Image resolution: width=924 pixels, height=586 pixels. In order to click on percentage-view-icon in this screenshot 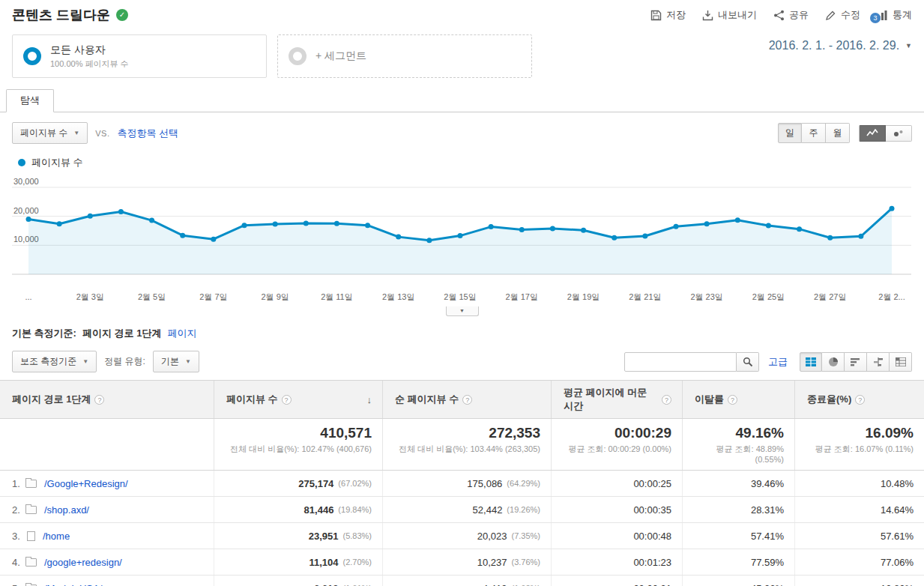, I will do `click(833, 362)`.